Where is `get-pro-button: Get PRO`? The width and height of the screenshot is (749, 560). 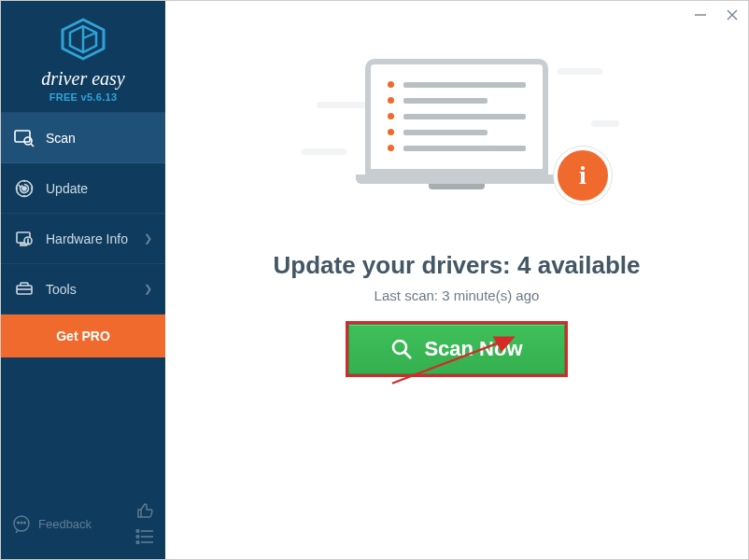
get-pro-button: Get PRO is located at coordinates (83, 336).